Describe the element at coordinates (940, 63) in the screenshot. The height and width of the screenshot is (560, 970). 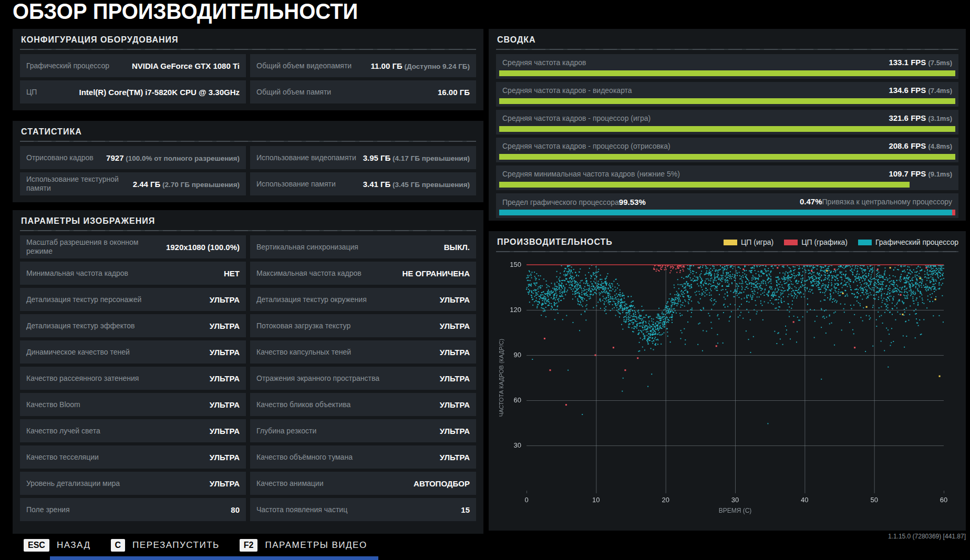
I see `summary-ms-value: (7.5ms)` at that location.